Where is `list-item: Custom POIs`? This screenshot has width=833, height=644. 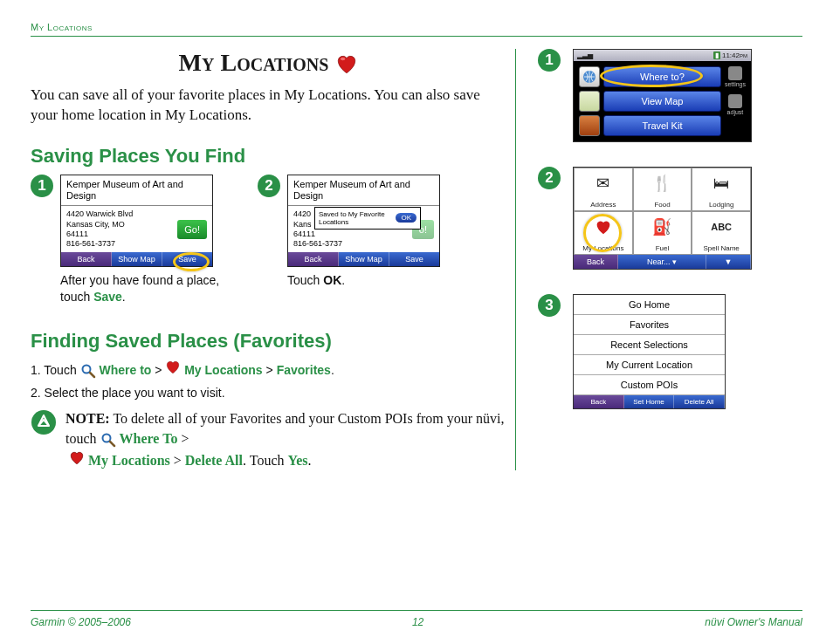
list-item: Custom POIs is located at coordinates (650, 386).